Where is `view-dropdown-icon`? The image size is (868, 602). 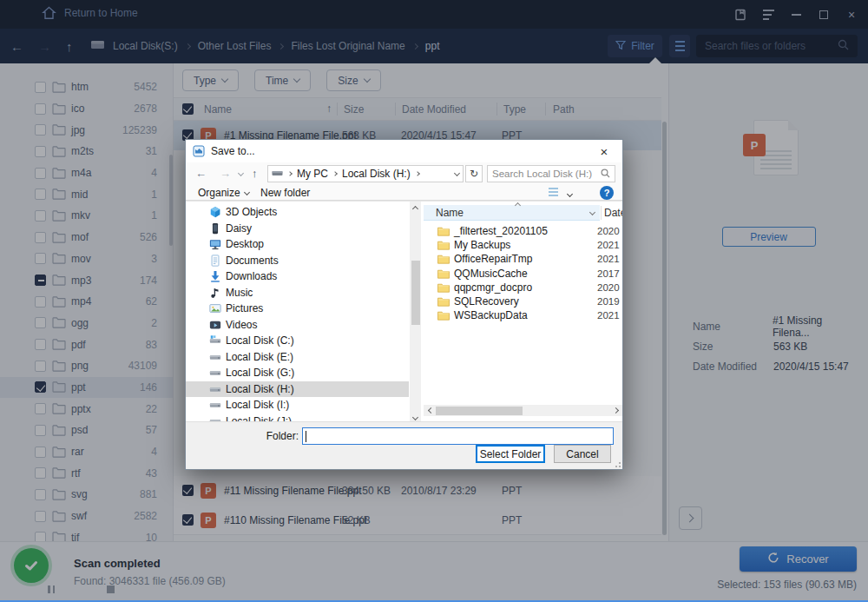
view-dropdown-icon is located at coordinates (569, 195).